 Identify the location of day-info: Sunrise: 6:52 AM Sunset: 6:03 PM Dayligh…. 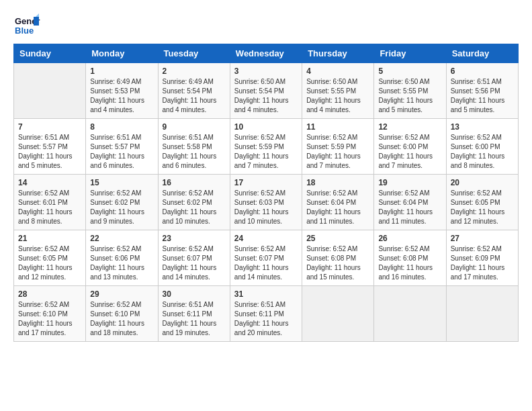
(266, 208).